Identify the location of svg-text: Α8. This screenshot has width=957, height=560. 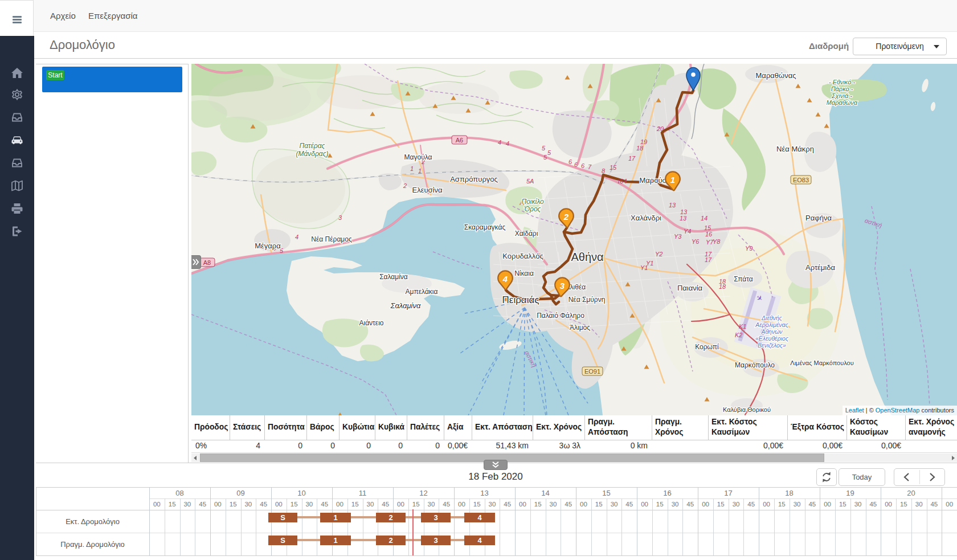
(207, 263).